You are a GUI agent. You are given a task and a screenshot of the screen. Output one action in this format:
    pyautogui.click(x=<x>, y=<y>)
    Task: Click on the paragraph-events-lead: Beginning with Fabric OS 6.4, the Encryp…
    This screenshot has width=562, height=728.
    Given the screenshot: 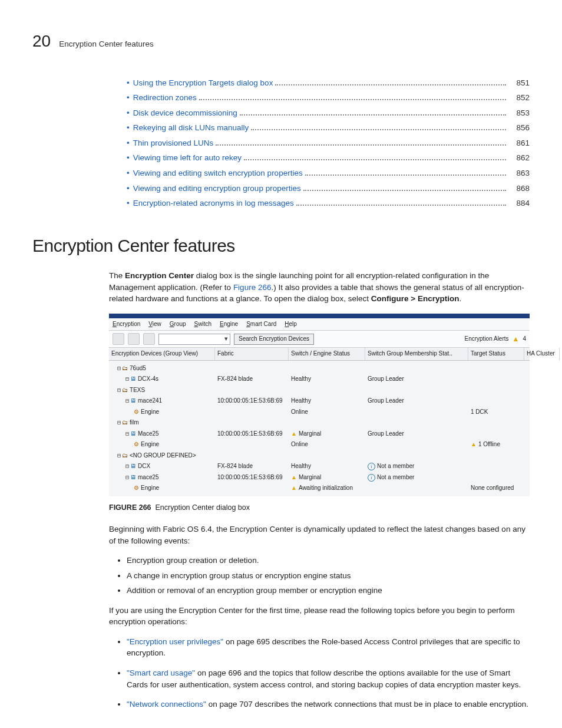 What is the action you would take?
    pyautogui.click(x=319, y=535)
    